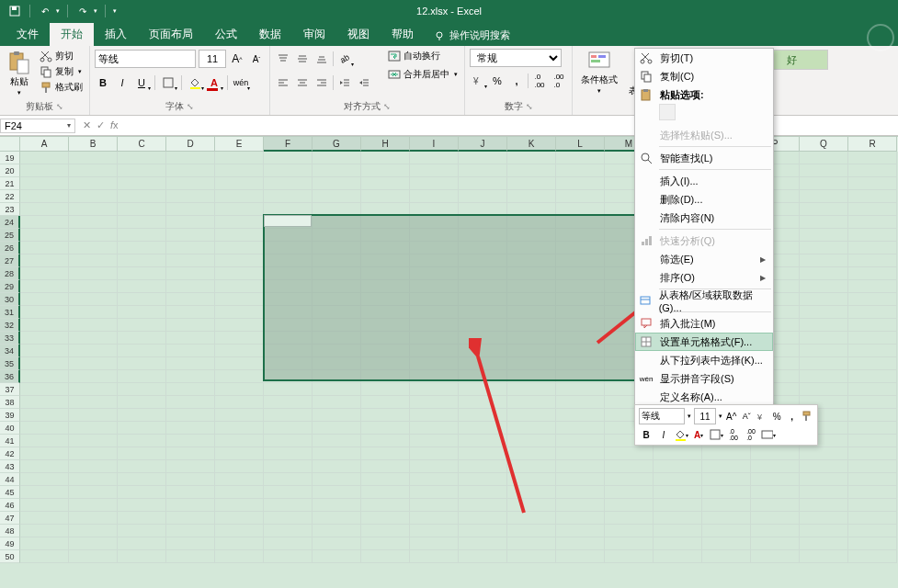  I want to click on mini-fill-color: ▾, so click(681, 435).